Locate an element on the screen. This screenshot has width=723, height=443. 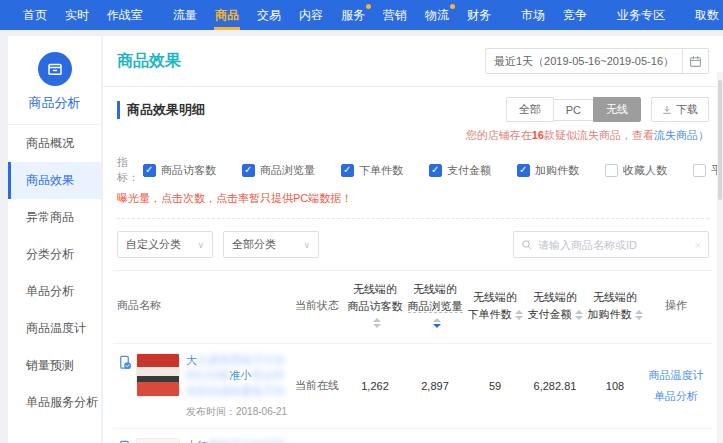
sidebar-item-product-effect: 商品效果 is located at coordinates (54, 180).